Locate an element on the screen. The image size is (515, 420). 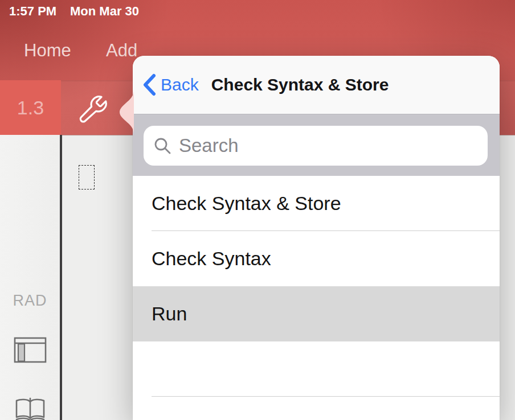
angle-mode-indicator: RAD is located at coordinates (30, 300).